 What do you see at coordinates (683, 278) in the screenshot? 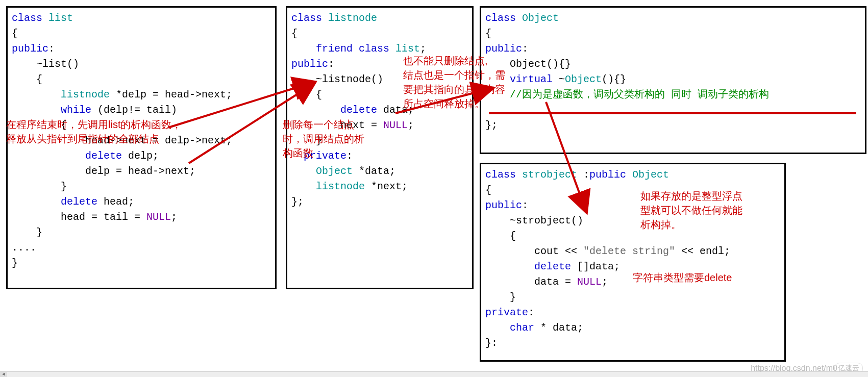
I see `annotation-5: 字符串类型需要delete` at bounding box center [683, 278].